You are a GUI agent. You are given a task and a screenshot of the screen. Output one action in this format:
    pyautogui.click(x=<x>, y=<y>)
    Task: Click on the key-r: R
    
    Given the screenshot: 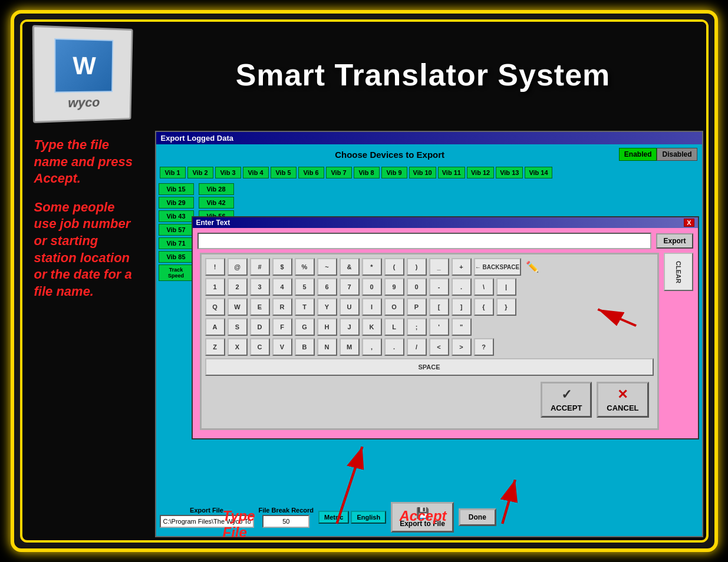 What is the action you would take?
    pyautogui.click(x=282, y=307)
    